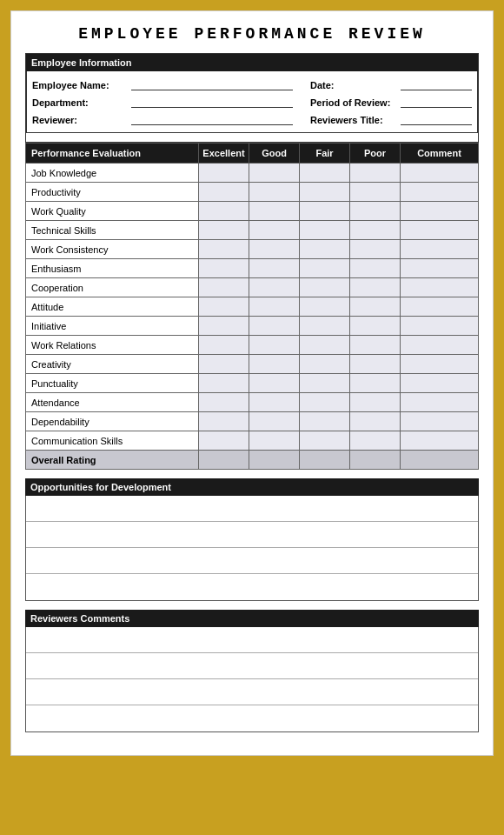 The width and height of the screenshot is (504, 835). I want to click on period-input, so click(436, 102).